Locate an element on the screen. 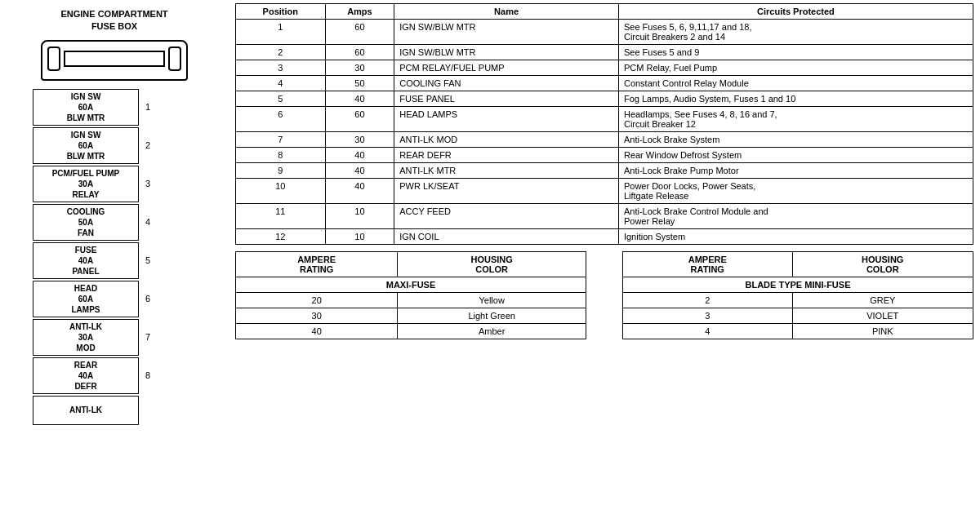 The height and width of the screenshot is (514, 980). maxi-color-20: Yellow is located at coordinates (492, 300).